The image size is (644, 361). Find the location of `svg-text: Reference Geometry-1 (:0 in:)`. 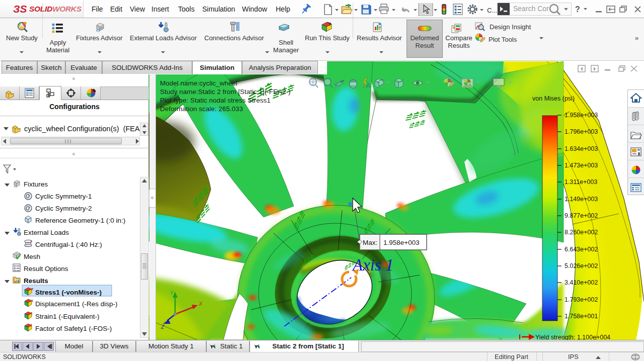

svg-text: Reference Geometry-1 (:0 in:) is located at coordinates (80, 220).